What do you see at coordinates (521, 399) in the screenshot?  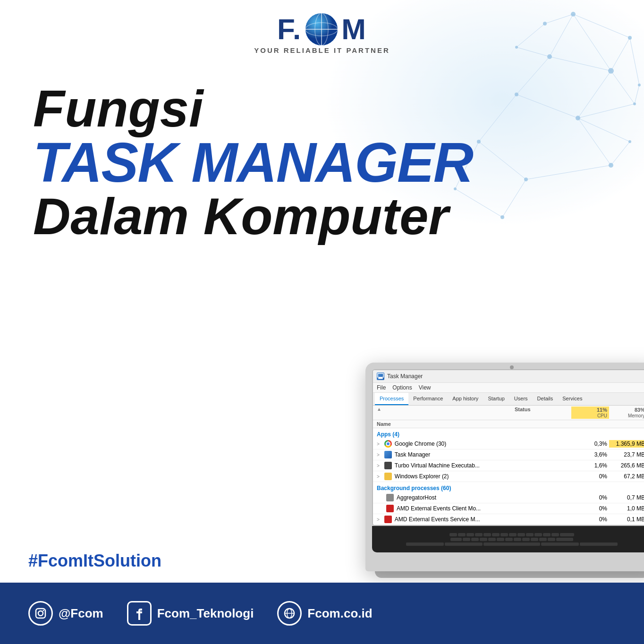 I see `tab-users: Users` at bounding box center [521, 399].